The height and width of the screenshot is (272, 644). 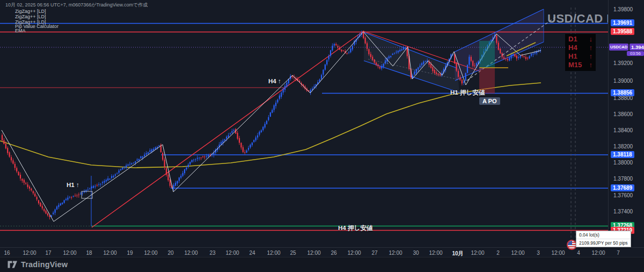 I want to click on symbol-watermark: USD/CAD H1, so click(x=580, y=19).